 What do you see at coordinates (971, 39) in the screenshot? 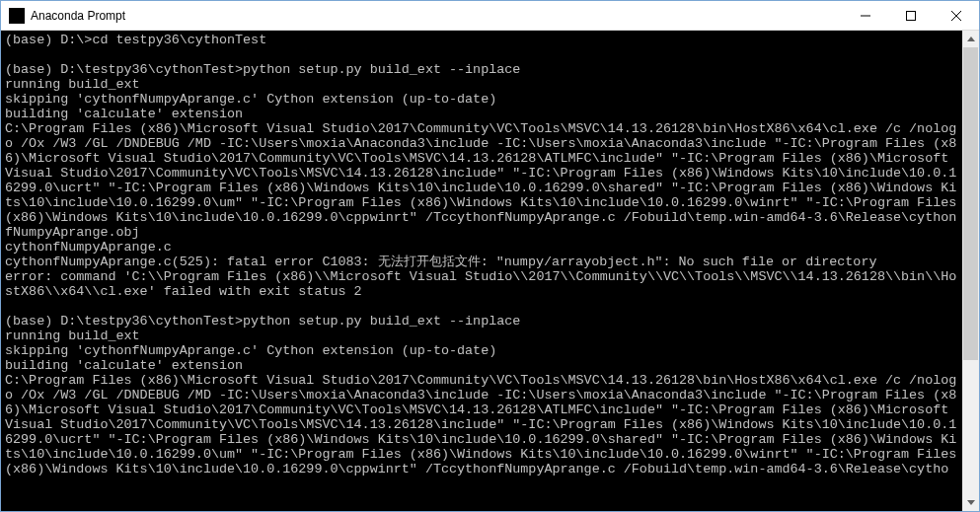
I see `scroll-up-button` at bounding box center [971, 39].